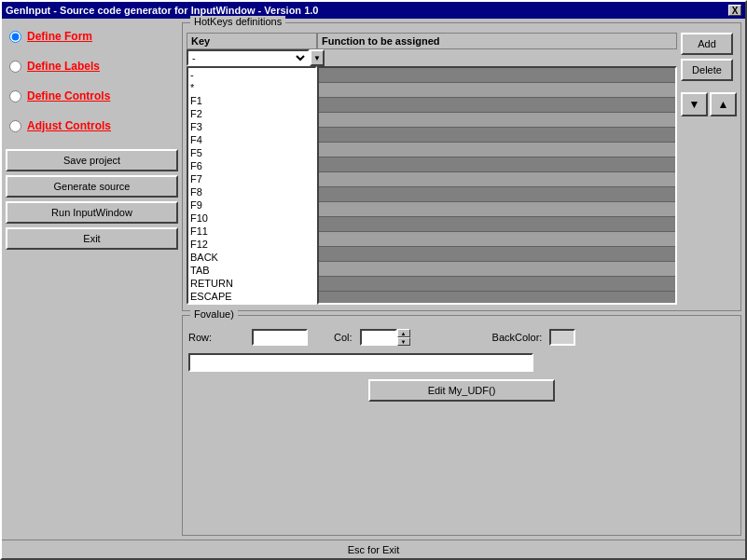 The height and width of the screenshot is (560, 747). What do you see at coordinates (343, 337) in the screenshot?
I see `col-label: Col:` at bounding box center [343, 337].